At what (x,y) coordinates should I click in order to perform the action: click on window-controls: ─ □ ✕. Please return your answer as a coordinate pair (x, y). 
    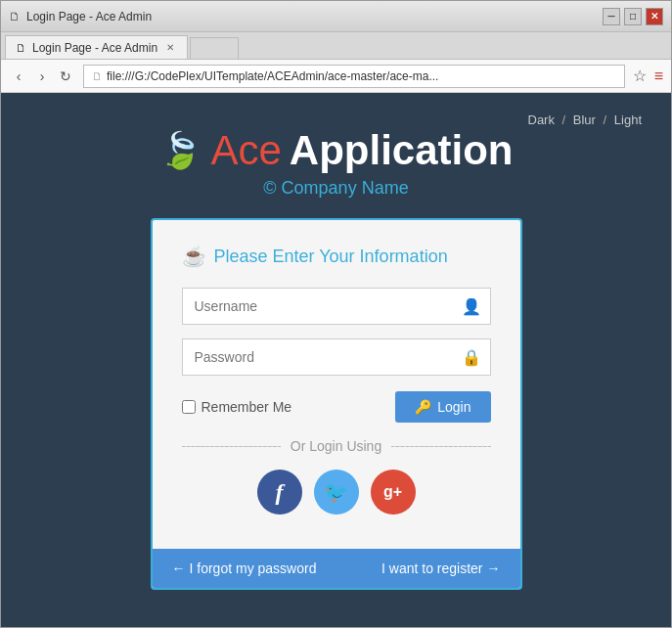
    Looking at the image, I should click on (633, 17).